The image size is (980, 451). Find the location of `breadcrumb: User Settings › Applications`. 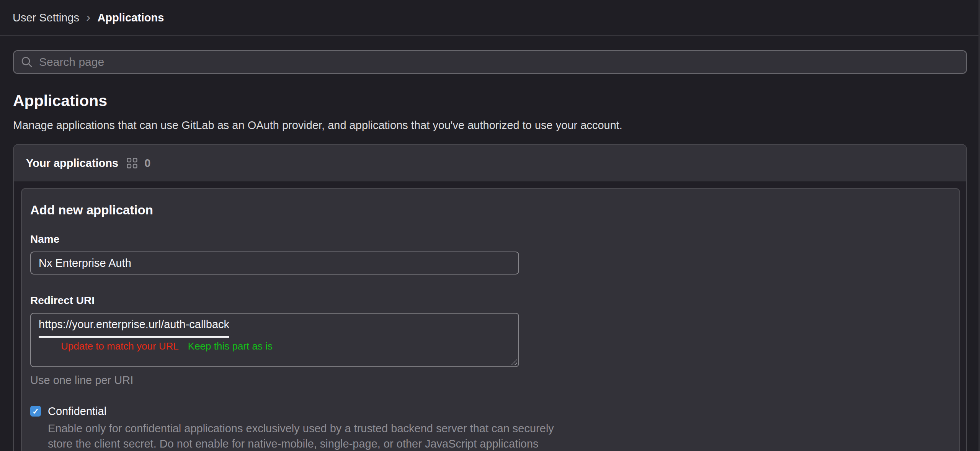

breadcrumb: User Settings › Applications is located at coordinates (88, 18).